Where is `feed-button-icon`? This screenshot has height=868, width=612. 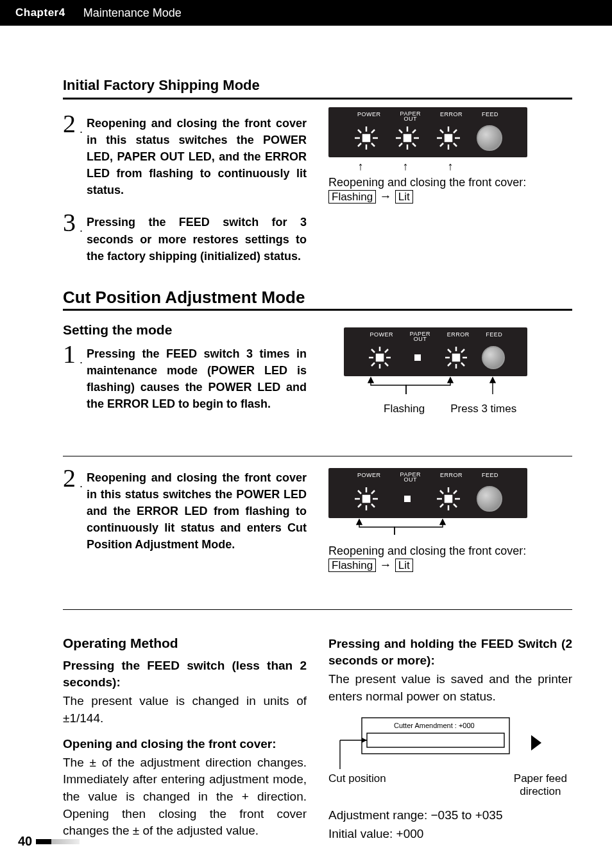 feed-button-icon is located at coordinates (489, 499).